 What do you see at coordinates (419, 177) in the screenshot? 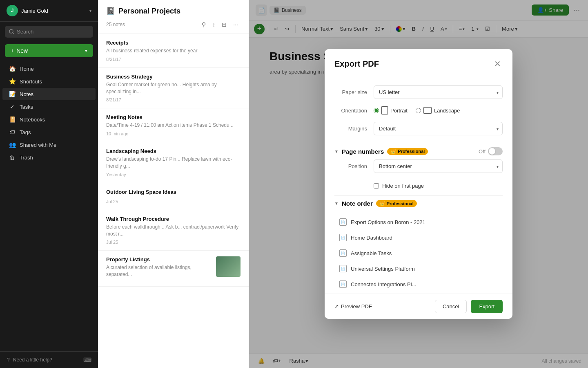
I see `page-numbers-content: Position Bottom center Bottom left Botto…` at bounding box center [419, 177].